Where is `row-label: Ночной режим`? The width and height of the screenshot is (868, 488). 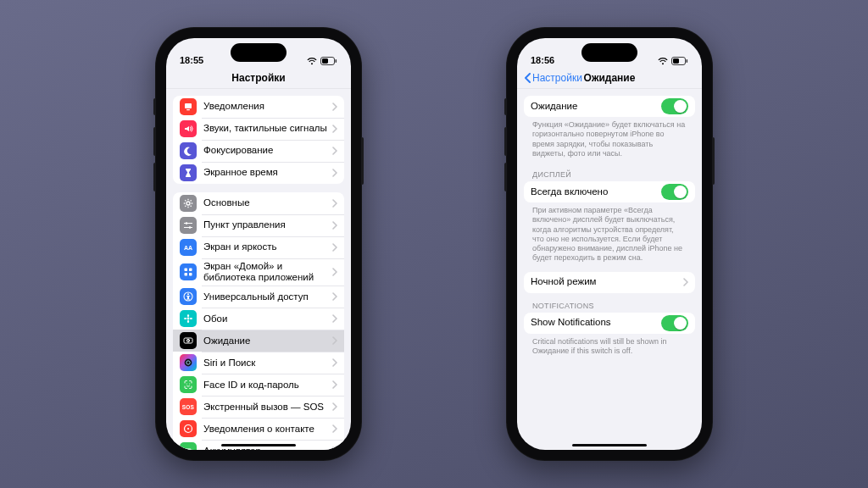 row-label: Ночной режим is located at coordinates (607, 281).